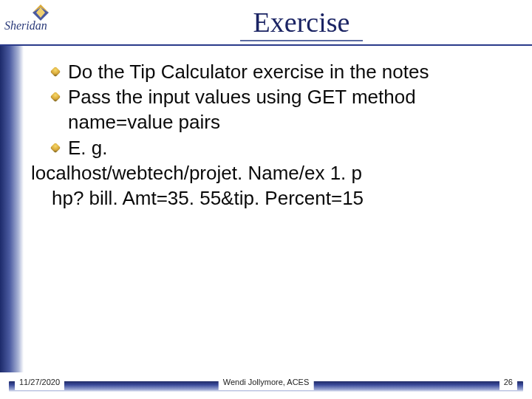 The width and height of the screenshot is (532, 399). Describe the element at coordinates (282, 198) in the screenshot. I see `example-line: hp? bill. Amt=35. 55&tip. Percent=15` at that location.